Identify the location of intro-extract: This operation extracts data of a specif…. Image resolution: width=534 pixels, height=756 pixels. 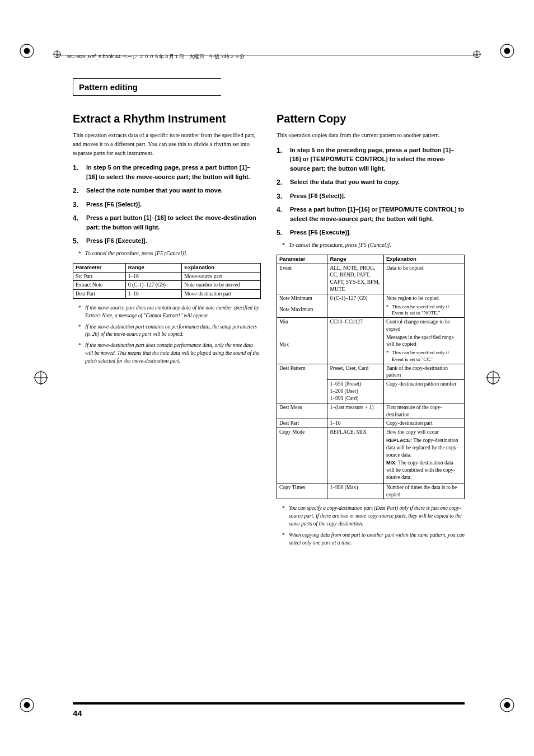
(167, 144).